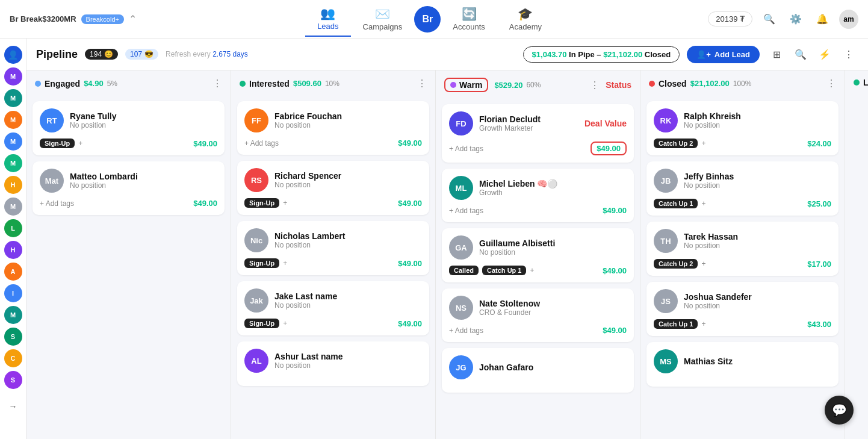  Describe the element at coordinates (132, 19) in the screenshot. I see `expand-icon: ⌃` at that location.